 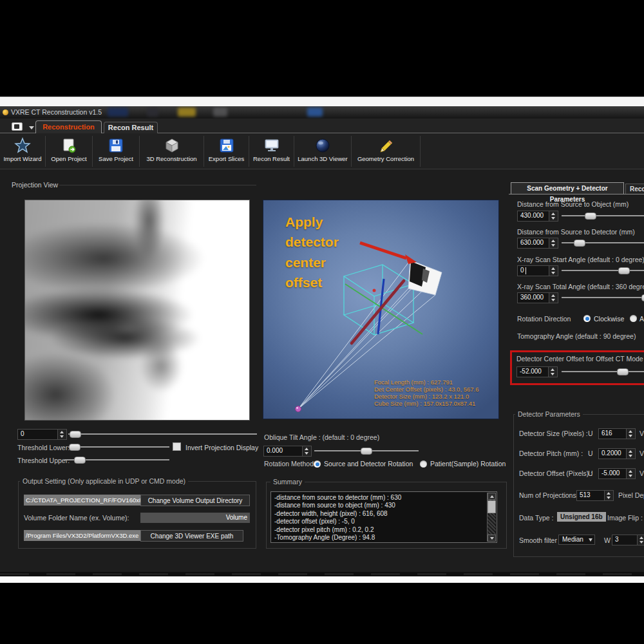 What do you see at coordinates (162, 434) in the screenshot?
I see `frame-index-slider` at bounding box center [162, 434].